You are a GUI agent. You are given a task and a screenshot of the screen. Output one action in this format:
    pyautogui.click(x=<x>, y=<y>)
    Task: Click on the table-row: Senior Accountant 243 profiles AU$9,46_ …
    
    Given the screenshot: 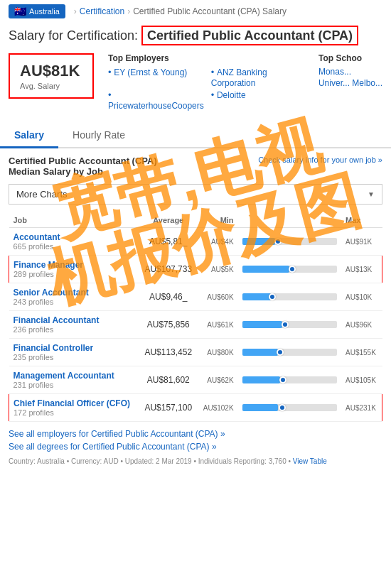 What is the action you would take?
    pyautogui.click(x=196, y=297)
    